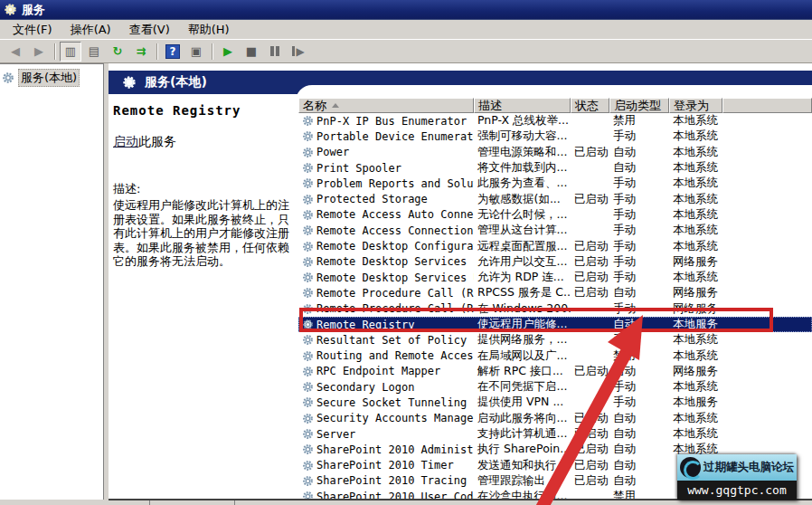 This screenshot has height=505, width=812. Describe the element at coordinates (94, 52) in the screenshot. I see `properties-button: ▤` at that location.